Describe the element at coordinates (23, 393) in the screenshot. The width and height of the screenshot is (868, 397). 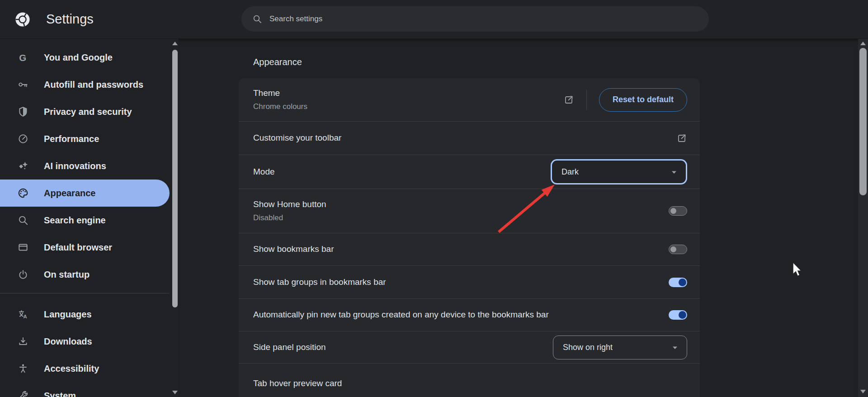
I see `wrench-icon` at that location.